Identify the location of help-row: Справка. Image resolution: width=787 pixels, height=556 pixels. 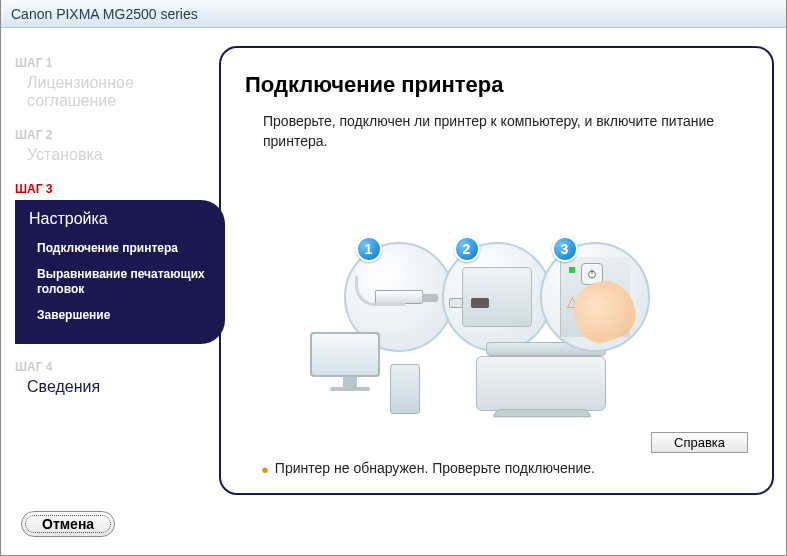
(496, 442).